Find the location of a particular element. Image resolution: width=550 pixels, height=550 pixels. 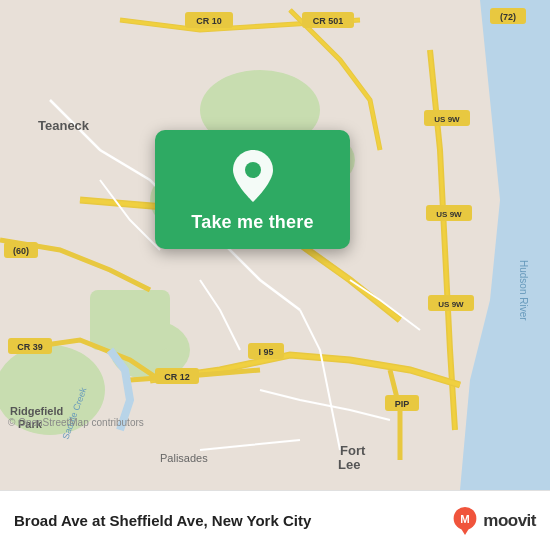

take-me-there-card: Take me there is located at coordinates (252, 190).